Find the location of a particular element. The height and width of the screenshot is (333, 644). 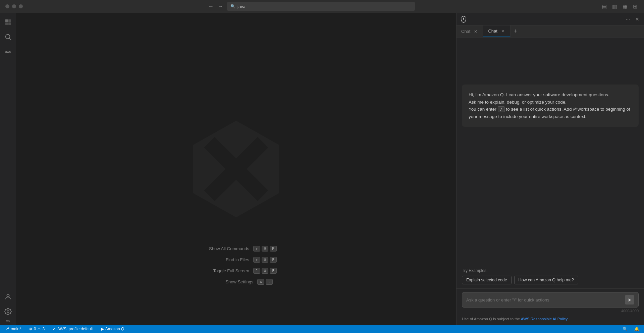

chat-input-area: ➤ 4000/4000 is located at coordinates (550, 302).